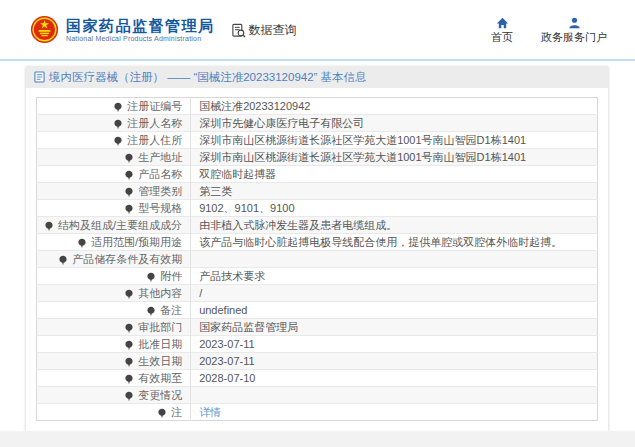  Describe the element at coordinates (171, 310) in the screenshot. I see `row-label: 备注` at that location.